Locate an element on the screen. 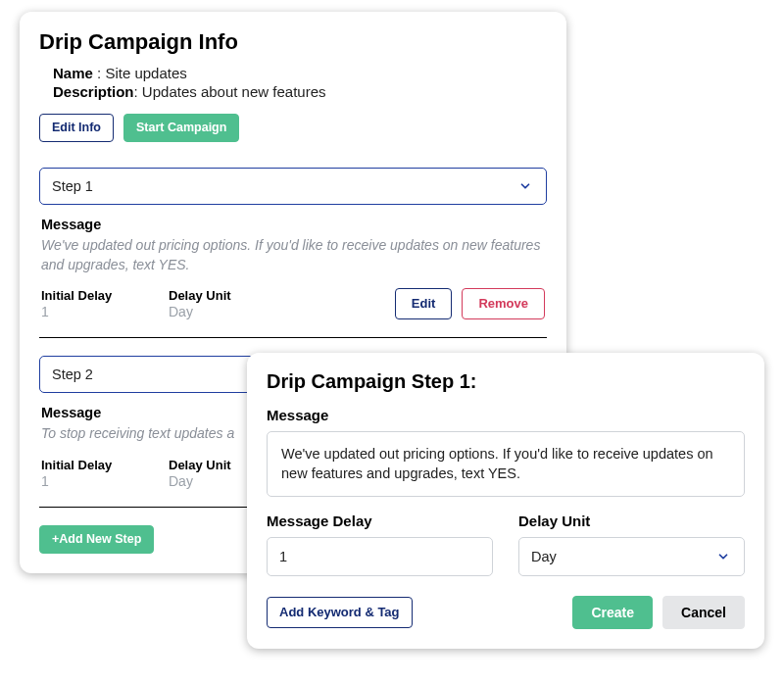 Image resolution: width=784 pixels, height=684 pixels. campaign-name-row: Name : Site updates is located at coordinates (300, 73).